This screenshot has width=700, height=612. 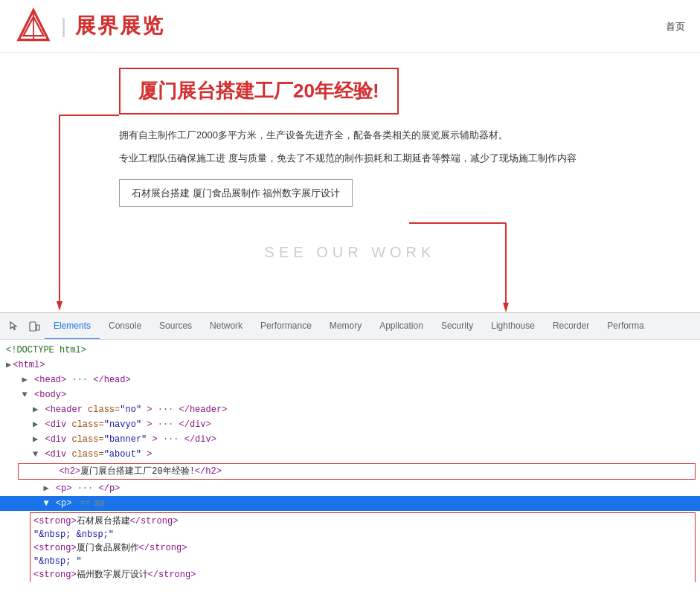 What do you see at coordinates (675, 27) in the screenshot?
I see `nav-menu: 首页` at bounding box center [675, 27].